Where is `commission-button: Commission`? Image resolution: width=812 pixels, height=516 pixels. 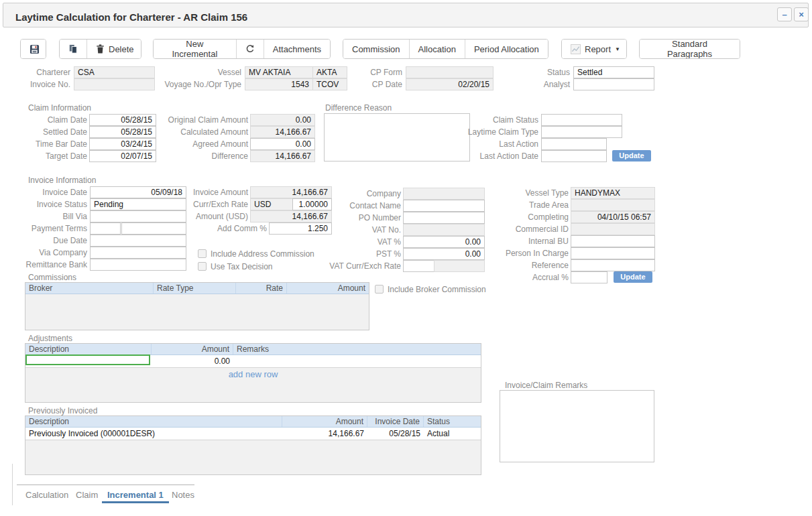
commission-button: Commission is located at coordinates (376, 49).